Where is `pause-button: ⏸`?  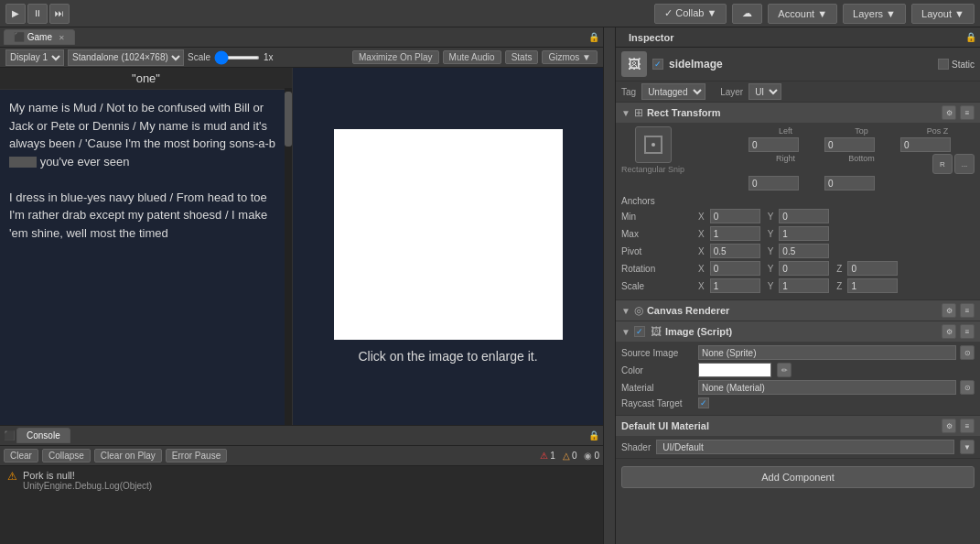
pause-button: ⏸ is located at coordinates (38, 14).